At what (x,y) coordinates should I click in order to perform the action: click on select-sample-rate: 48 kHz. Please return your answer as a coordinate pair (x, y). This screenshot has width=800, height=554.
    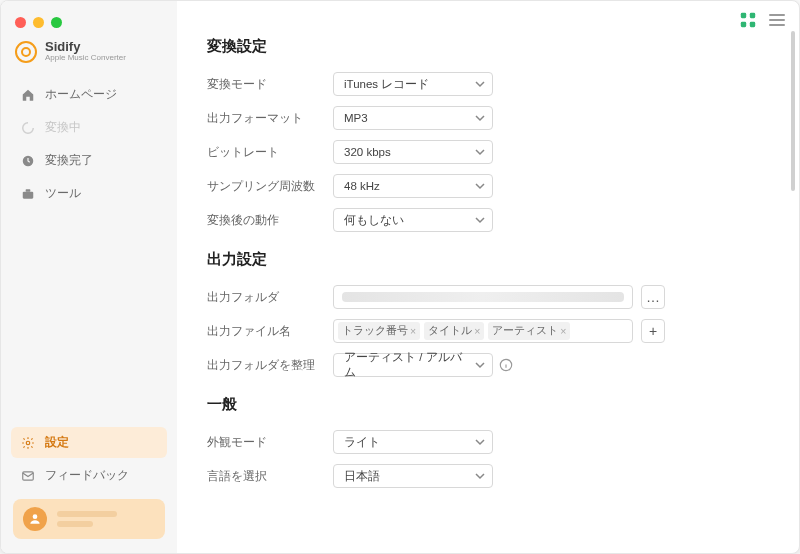
    Looking at the image, I should click on (413, 186).